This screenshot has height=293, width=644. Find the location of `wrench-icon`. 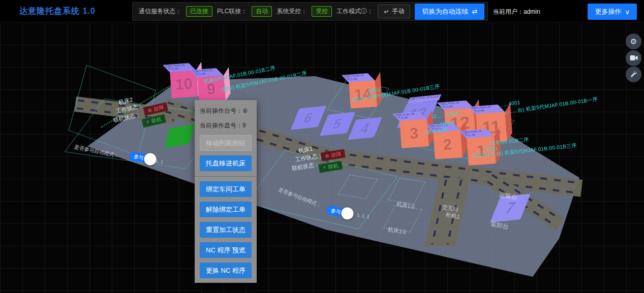

wrench-icon is located at coordinates (633, 75).